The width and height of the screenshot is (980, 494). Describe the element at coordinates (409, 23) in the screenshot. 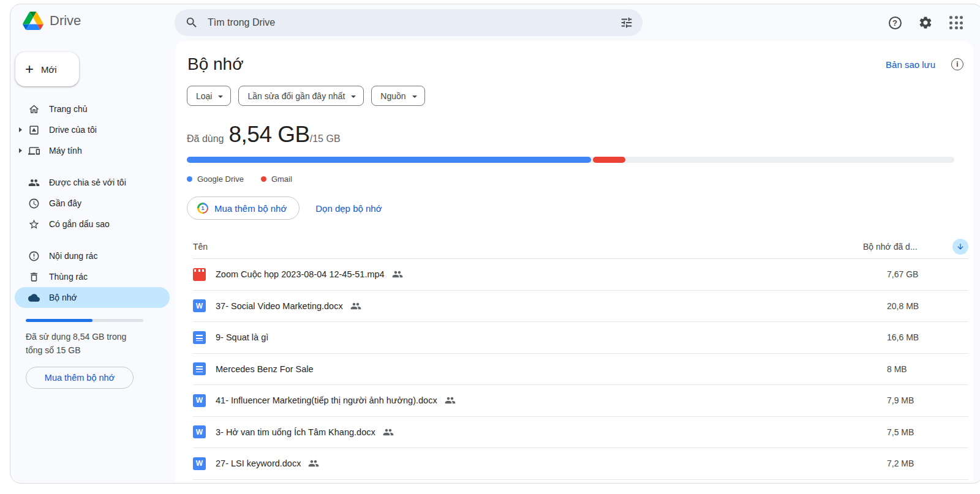

I see `search-bar: Tìm trong Drive` at that location.